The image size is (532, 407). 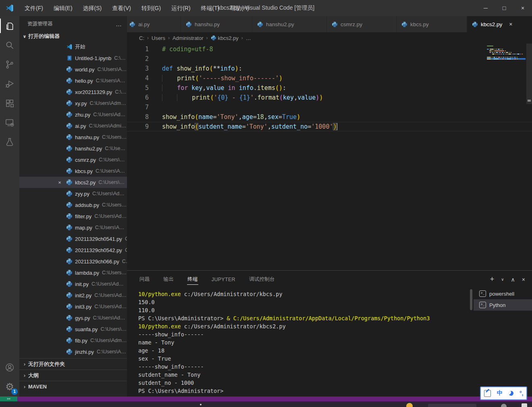 What do you see at coordinates (10, 45) in the screenshot?
I see `search-icon` at bounding box center [10, 45].